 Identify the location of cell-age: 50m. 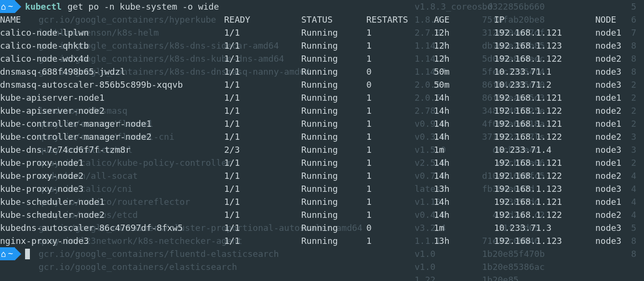
(464, 71).